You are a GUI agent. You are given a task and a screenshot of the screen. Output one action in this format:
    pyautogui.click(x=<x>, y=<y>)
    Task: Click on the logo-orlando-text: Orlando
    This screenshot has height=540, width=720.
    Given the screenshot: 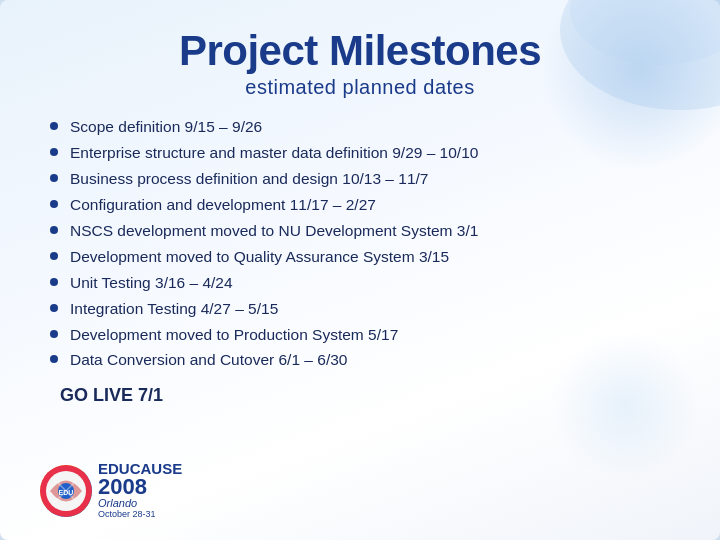 What is the action you would take?
    pyautogui.click(x=140, y=504)
    